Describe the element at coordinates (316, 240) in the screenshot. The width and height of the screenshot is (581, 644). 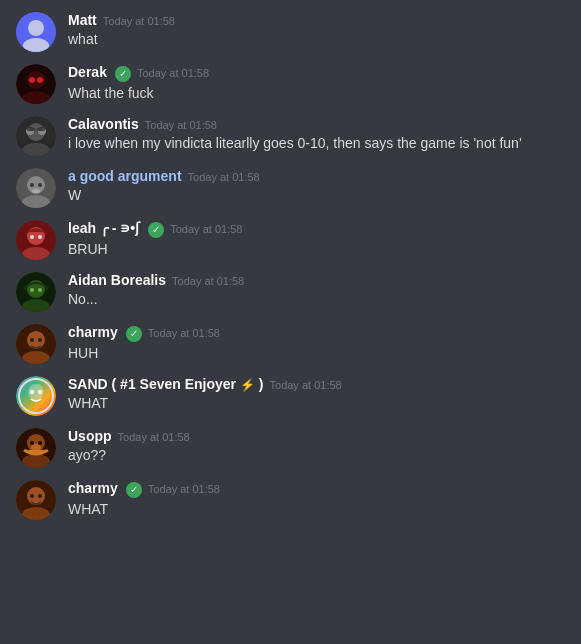
I see `message-content: leah ╭ - ∍•ʃ ✓ Today at 01:58 BRUH` at that location.